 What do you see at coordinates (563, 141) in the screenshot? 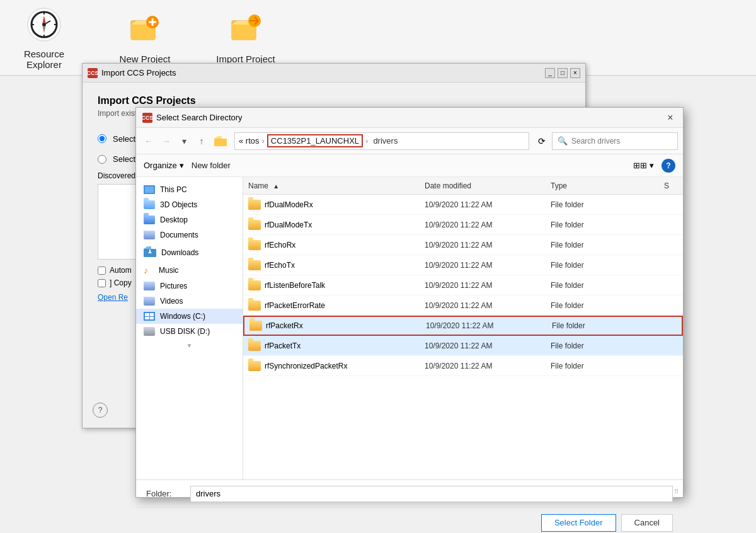
I see `search-icon: 🔍` at bounding box center [563, 141].